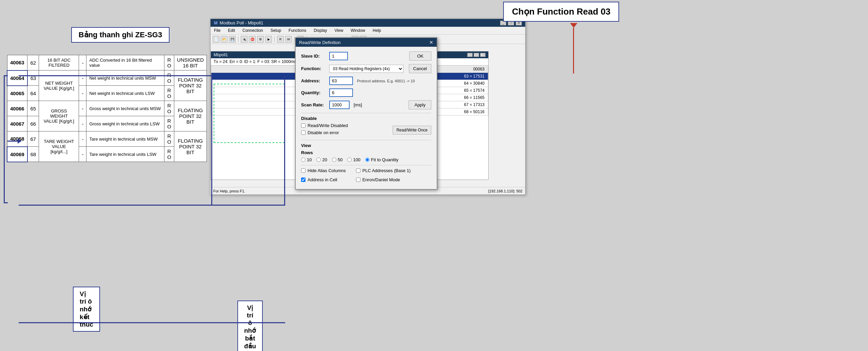 The height and width of the screenshot is (351, 868). Describe the element at coordinates (483, 55) in the screenshot. I see `mdi-close: ✕` at that location.